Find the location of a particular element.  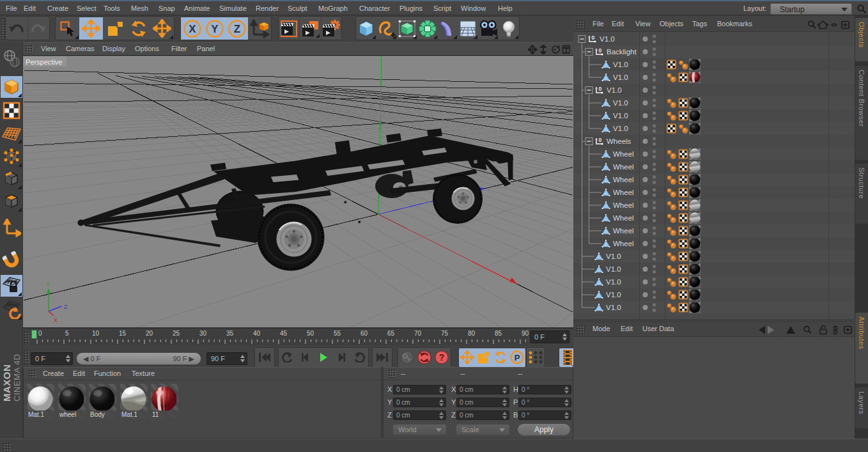

svg-text: Backlight is located at coordinates (621, 52).